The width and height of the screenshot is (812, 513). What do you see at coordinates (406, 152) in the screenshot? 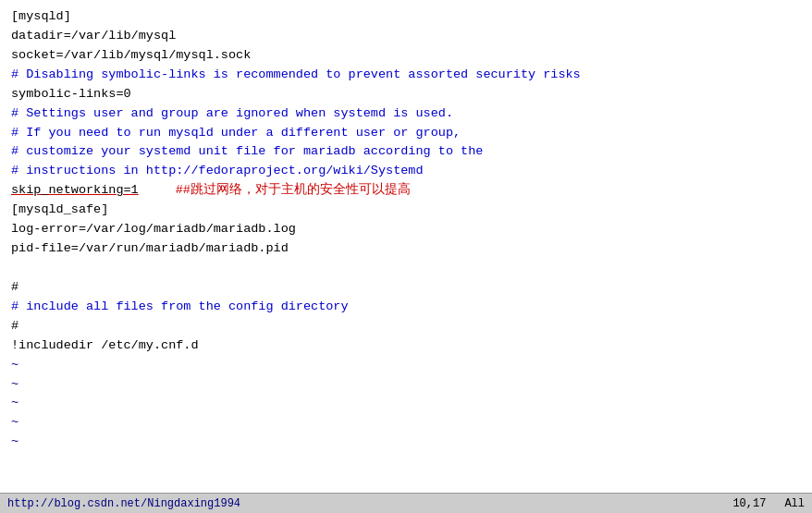
I see `code-line-8: # customize your systemd unit file for m…` at bounding box center [406, 152].